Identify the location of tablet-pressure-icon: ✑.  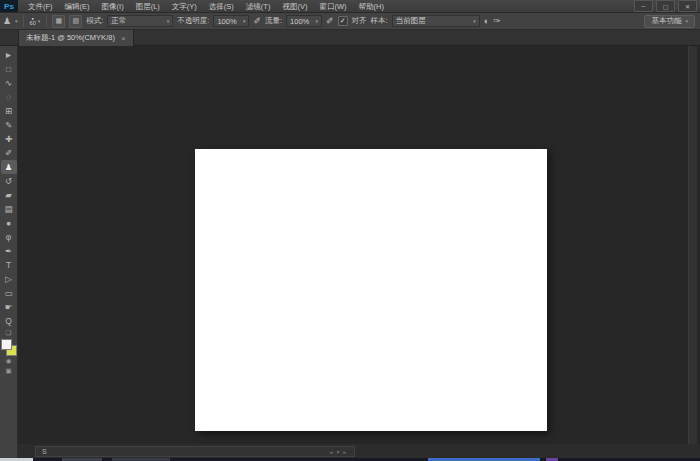
(497, 22).